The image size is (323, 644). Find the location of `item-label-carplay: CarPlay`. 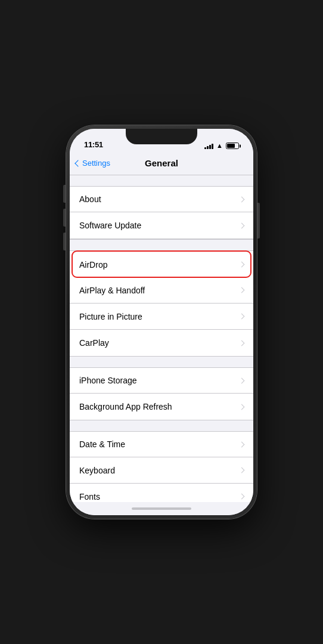

item-label-carplay: CarPlay is located at coordinates (94, 343).